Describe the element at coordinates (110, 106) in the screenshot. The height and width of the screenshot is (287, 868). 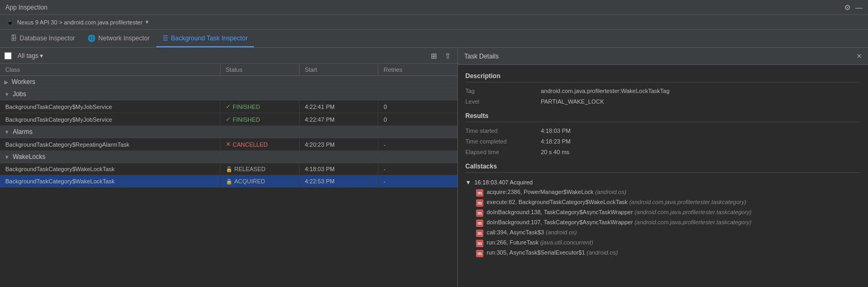
I see `job-1-class: BackgroundTaskCategory$MyJobService` at that location.